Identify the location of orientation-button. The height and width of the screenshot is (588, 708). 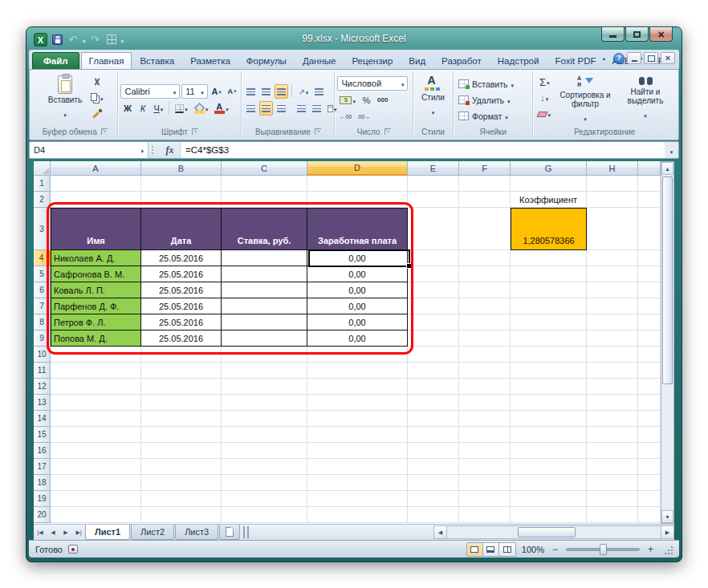
(303, 91).